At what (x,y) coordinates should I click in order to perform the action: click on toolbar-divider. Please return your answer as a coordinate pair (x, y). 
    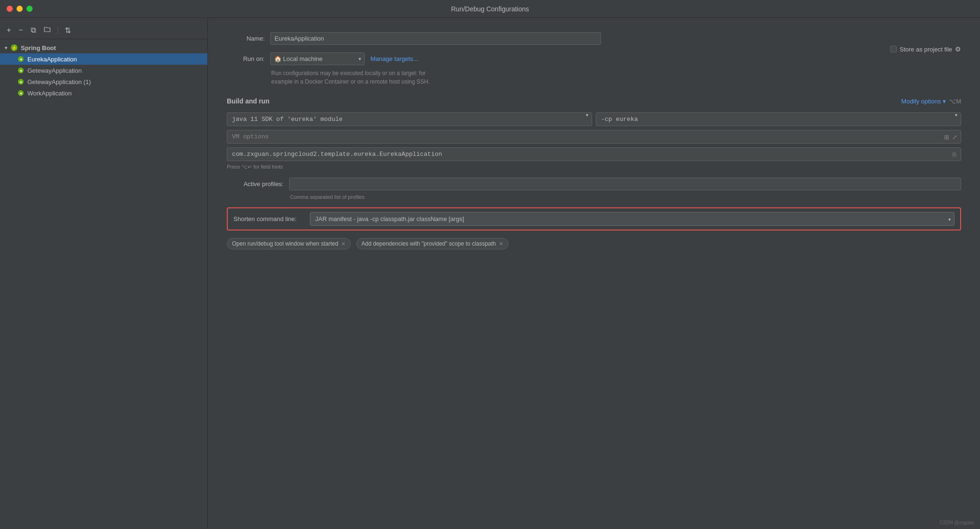
    Looking at the image, I should click on (58, 30).